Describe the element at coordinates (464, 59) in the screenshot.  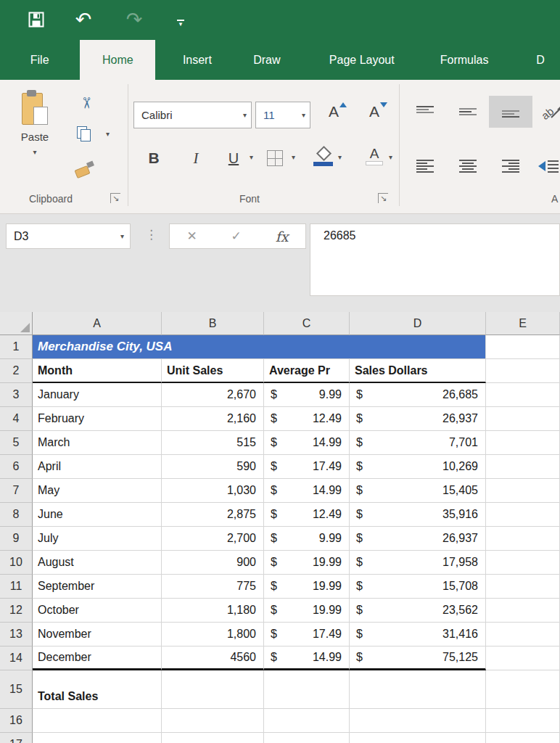
I see `tab-formulas: Formulas` at that location.